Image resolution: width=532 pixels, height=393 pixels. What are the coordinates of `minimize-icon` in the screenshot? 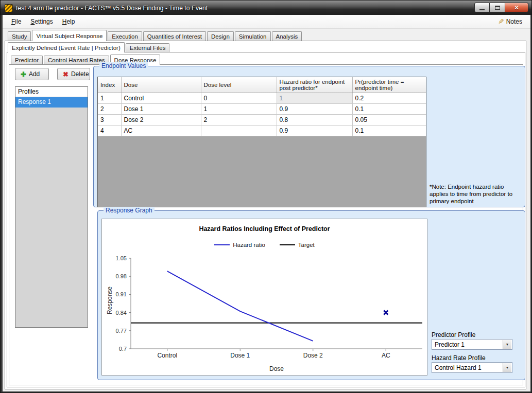 It's located at (482, 9).